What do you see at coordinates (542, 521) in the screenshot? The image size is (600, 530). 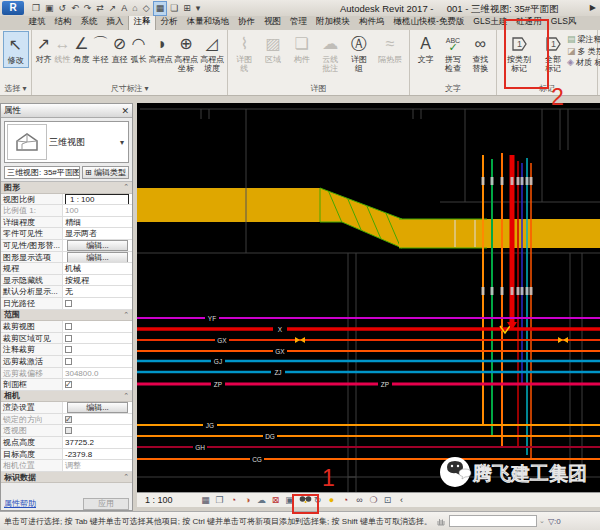 I see `chevron-down-icon: ⌄` at bounding box center [542, 521].